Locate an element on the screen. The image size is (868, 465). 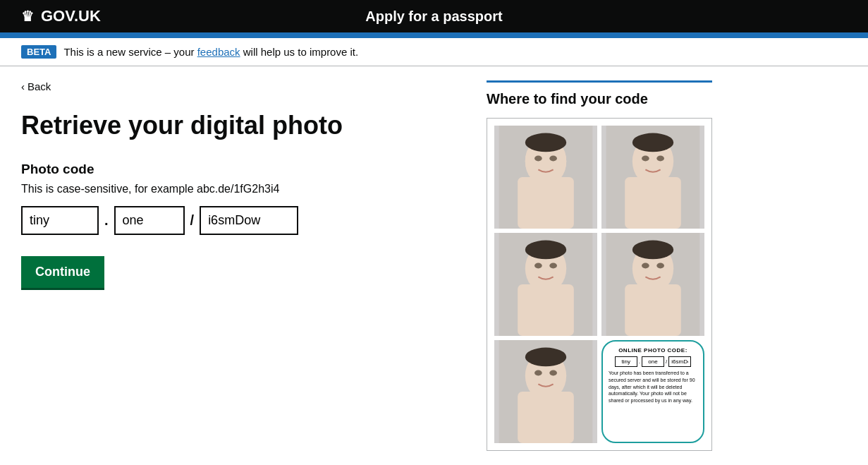
crown-icon: ♛ is located at coordinates (27, 16).